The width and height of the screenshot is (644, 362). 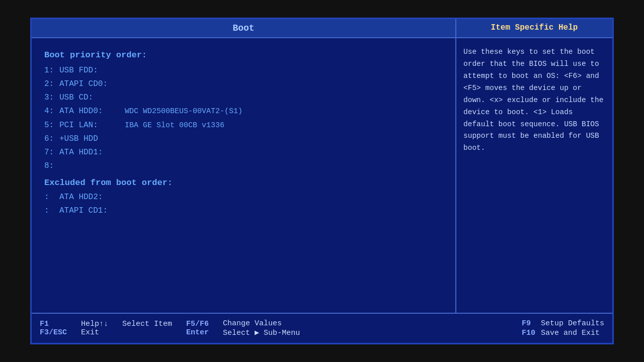 What do you see at coordinates (534, 101) in the screenshot?
I see `help-text: Use these keys to set the boot order tha…` at bounding box center [534, 101].